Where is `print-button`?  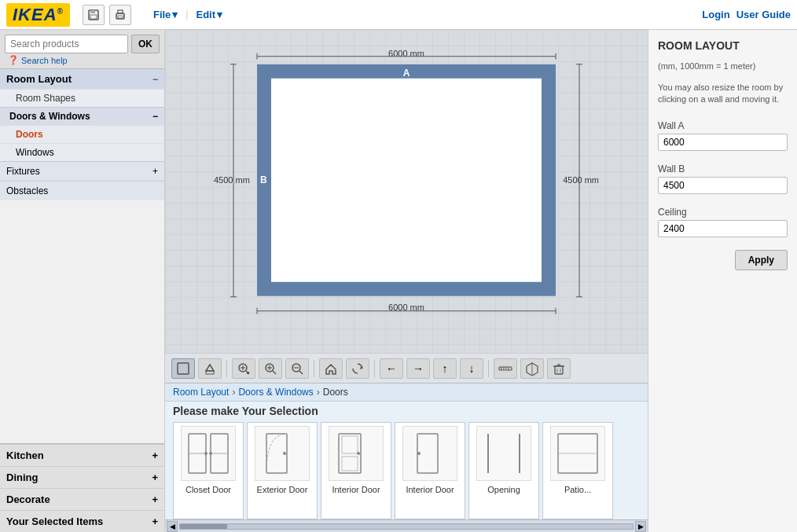
print-button is located at coordinates (120, 15).